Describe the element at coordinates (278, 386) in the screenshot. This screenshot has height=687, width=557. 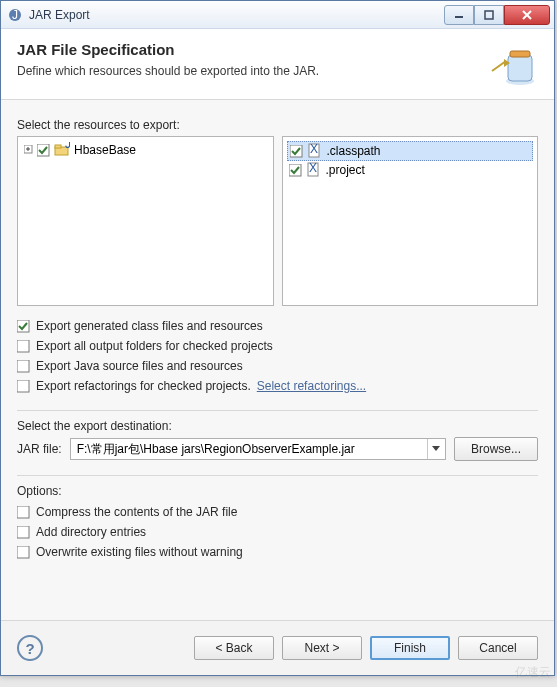
I see `export-refactorings-row: Export refactorings for checked projects…` at that location.